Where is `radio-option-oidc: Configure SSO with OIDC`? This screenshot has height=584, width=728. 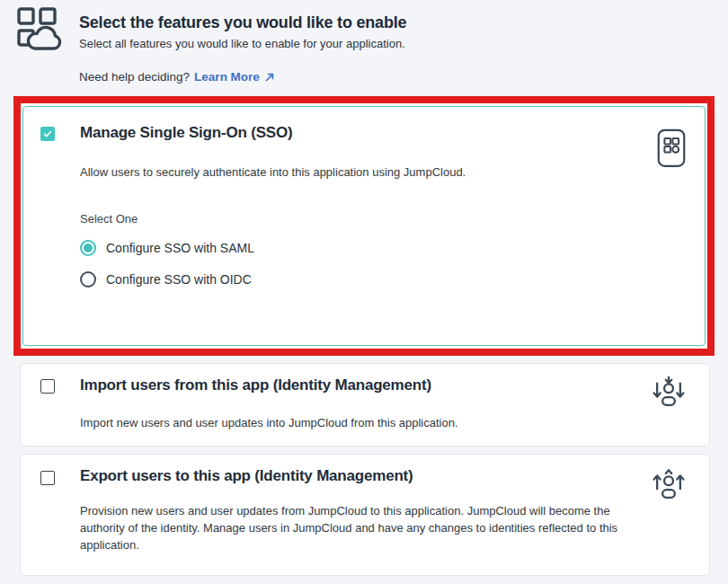
radio-option-oidc: Configure SSO with OIDC is located at coordinates (165, 279).